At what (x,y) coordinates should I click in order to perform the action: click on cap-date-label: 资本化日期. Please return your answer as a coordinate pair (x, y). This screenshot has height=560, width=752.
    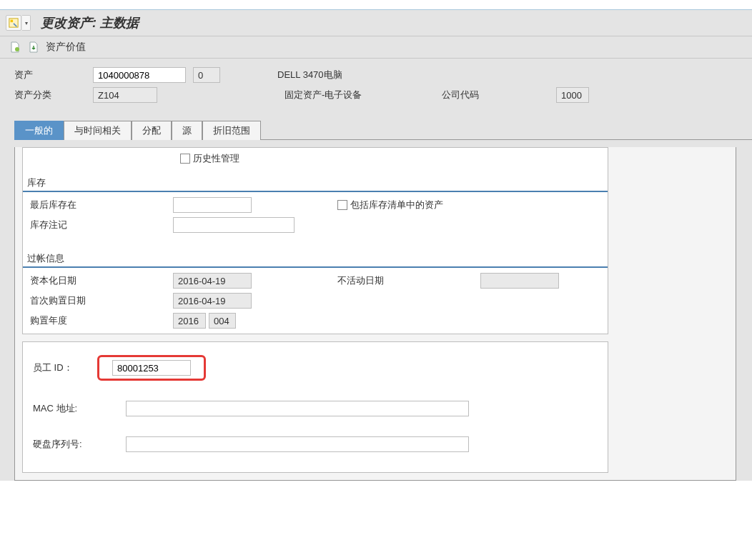
    Looking at the image, I should click on (102, 281).